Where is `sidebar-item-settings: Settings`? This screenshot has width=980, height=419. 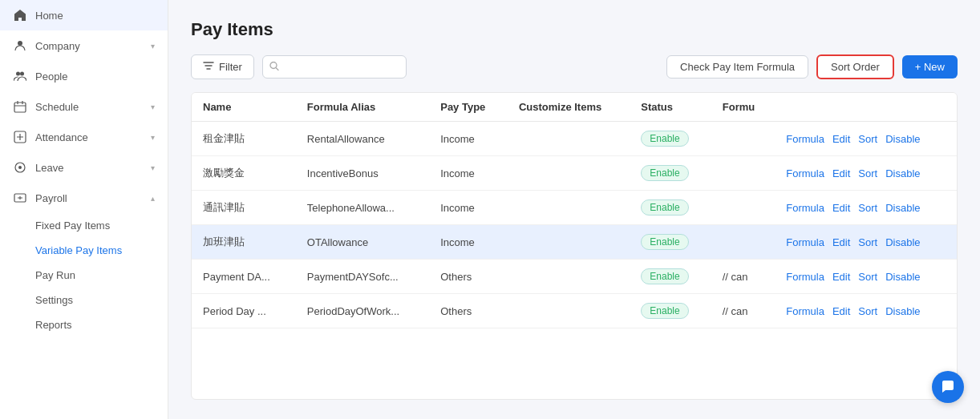
sidebar-item-settings: Settings is located at coordinates (83, 300).